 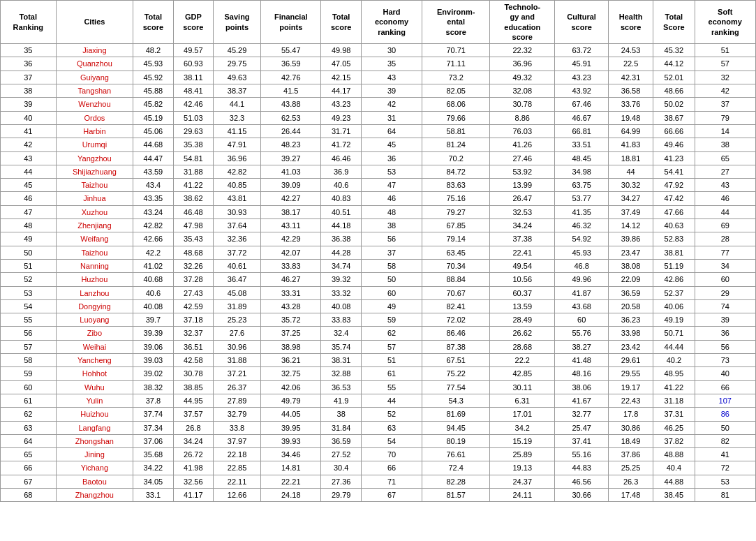 What do you see at coordinates (674, 306) in the screenshot?
I see `data-cell: 40.06` at bounding box center [674, 306].